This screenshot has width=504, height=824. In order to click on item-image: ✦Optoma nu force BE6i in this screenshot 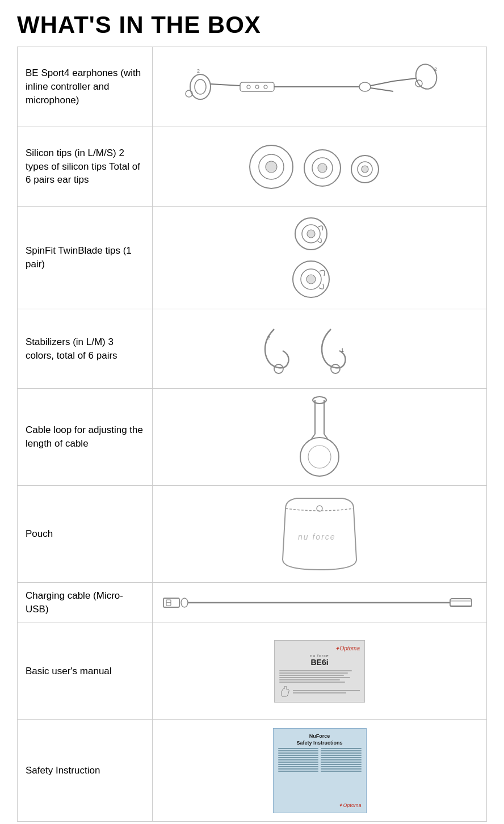, I will do `click(320, 671)`.